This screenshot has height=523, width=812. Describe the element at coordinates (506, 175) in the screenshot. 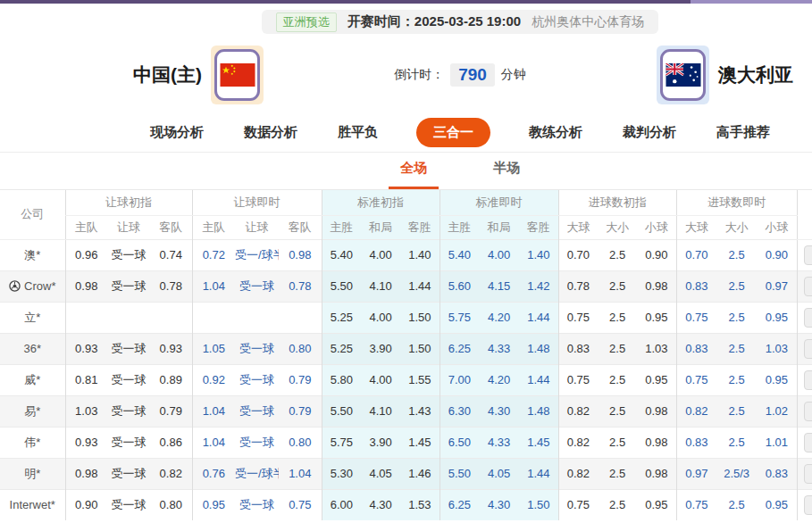

I see `sub-tab-1: 半场` at that location.